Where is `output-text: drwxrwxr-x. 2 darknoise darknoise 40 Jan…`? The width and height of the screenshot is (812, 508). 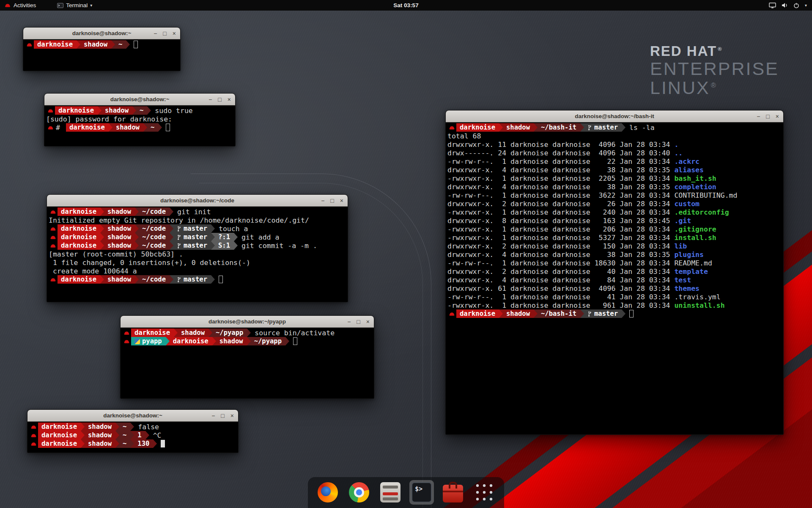 output-text: drwxrwxr-x. 2 darknoise darknoise 40 Jan… is located at coordinates (561, 272).